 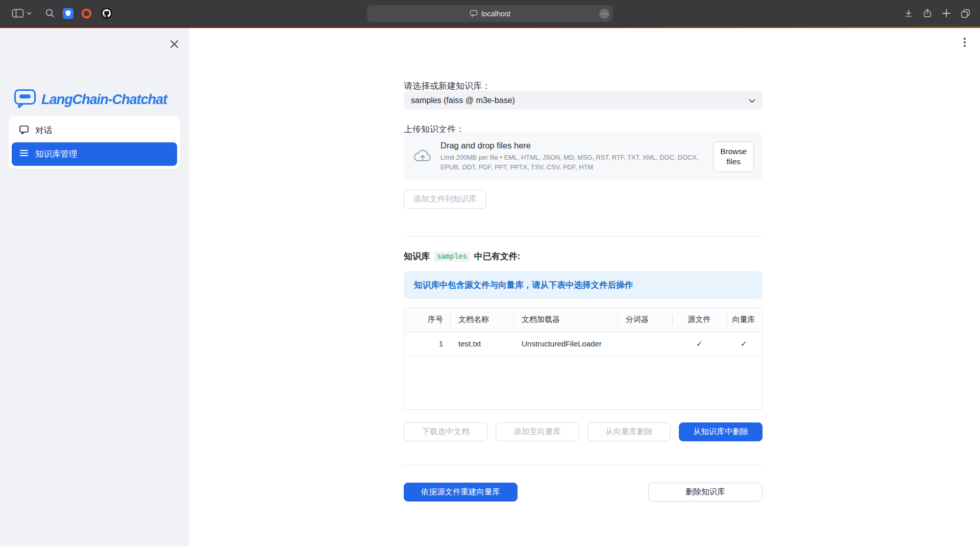 I want to click on kb-select-label: 请选择或新建知识库：, so click(x=447, y=86).